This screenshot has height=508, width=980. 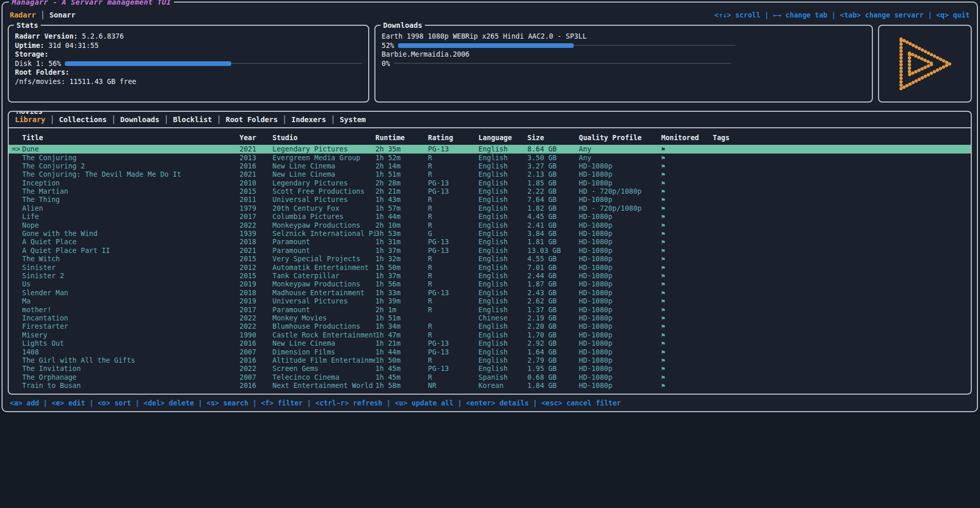 What do you see at coordinates (188, 37) in the screenshot?
I see `stats-line: Radarr Version: 5.2.6.8376` at bounding box center [188, 37].